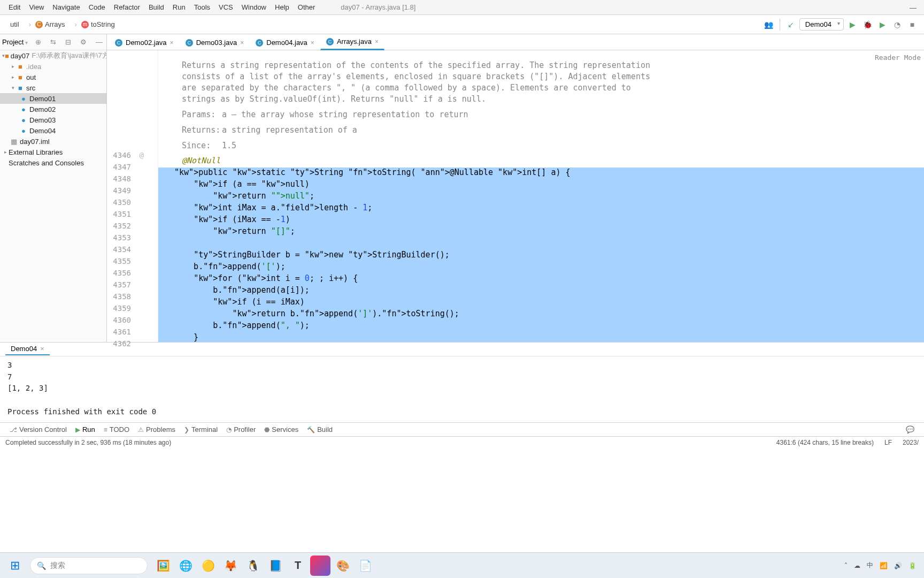  Describe the element at coordinates (282, 7) in the screenshot. I see `menu-help: Help` at that location.